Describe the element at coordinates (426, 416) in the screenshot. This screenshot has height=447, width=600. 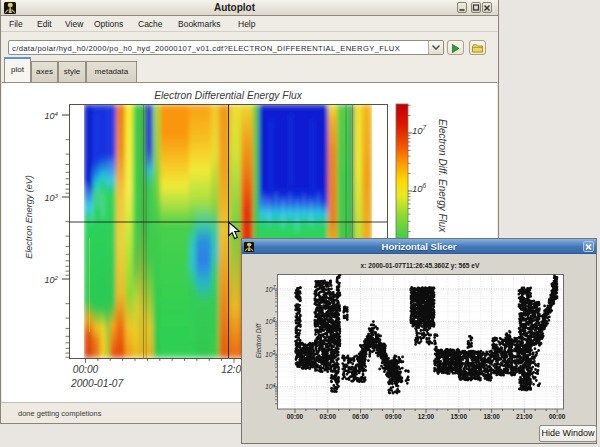
I see `svg-text: 12:00` at that location.